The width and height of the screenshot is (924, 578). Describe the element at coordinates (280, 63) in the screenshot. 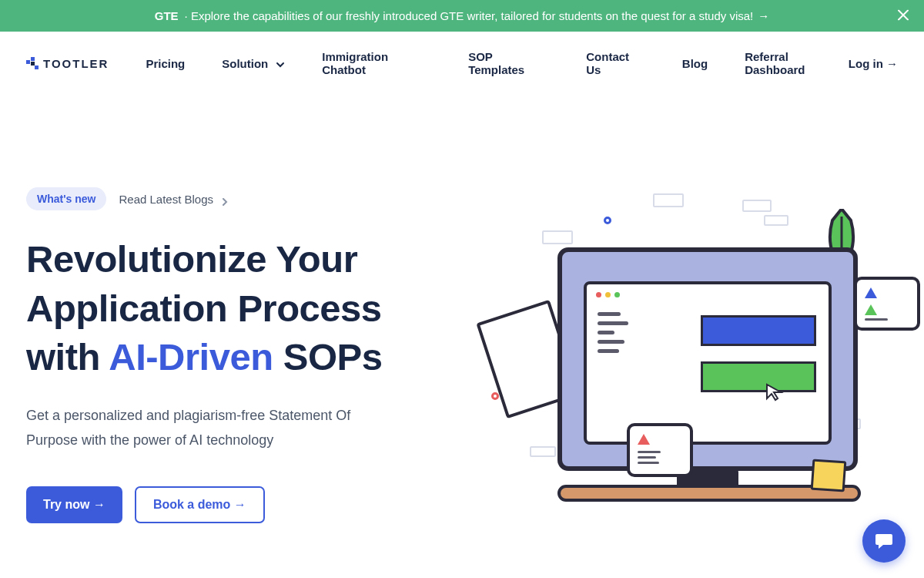

I see `chevron-down-icon` at that location.